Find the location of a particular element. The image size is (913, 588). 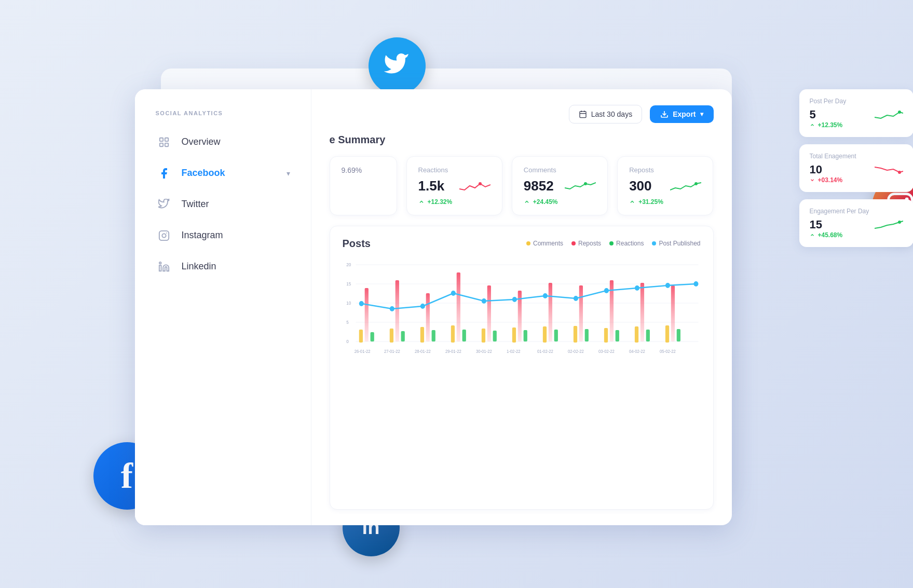

svg-text: 27-01-22 is located at coordinates (391, 351).